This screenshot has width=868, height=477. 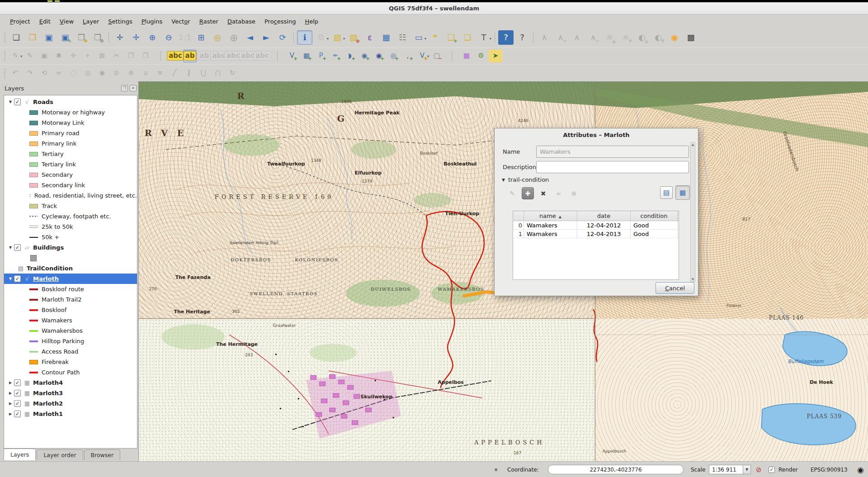 What do you see at coordinates (169, 38) in the screenshot?
I see `toolbar-button: ⊖` at bounding box center [169, 38].